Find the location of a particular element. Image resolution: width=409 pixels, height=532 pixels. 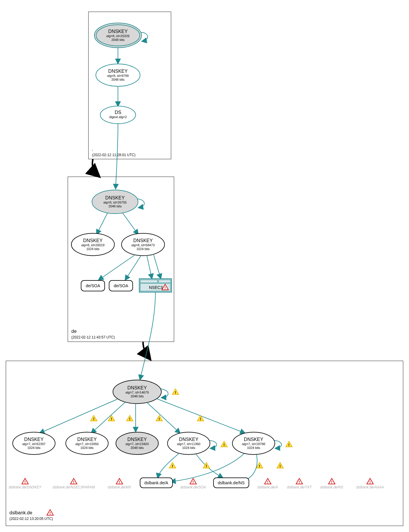

zone-de-ts: (2022-02-12 11:43:57 UTC) is located at coordinates (93, 337).